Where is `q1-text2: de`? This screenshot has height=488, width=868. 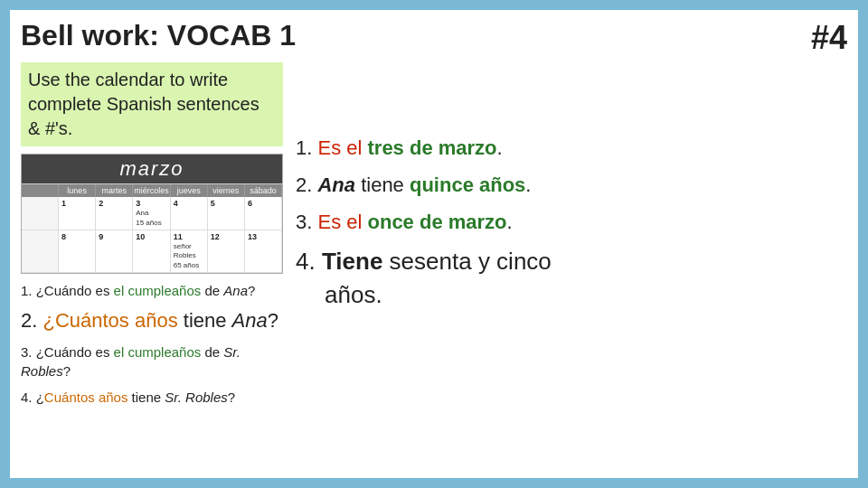
q1-text2: de is located at coordinates (212, 291).